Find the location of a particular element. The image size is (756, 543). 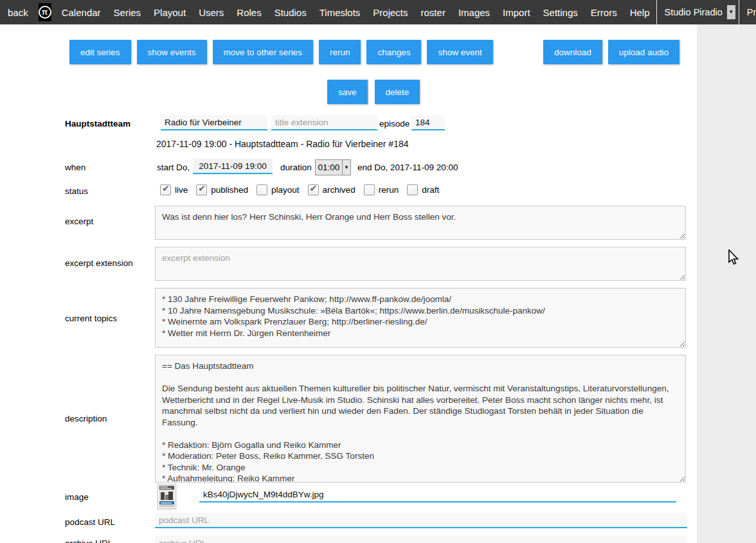

excerpt-label: excerpt is located at coordinates (79, 221).